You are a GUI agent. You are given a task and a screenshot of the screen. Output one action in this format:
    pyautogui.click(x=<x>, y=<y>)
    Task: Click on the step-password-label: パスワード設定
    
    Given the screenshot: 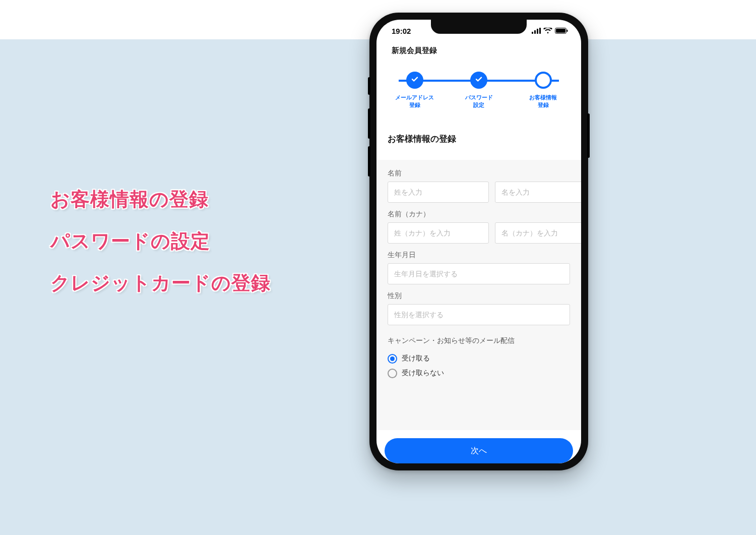 What is the action you would take?
    pyautogui.click(x=479, y=101)
    